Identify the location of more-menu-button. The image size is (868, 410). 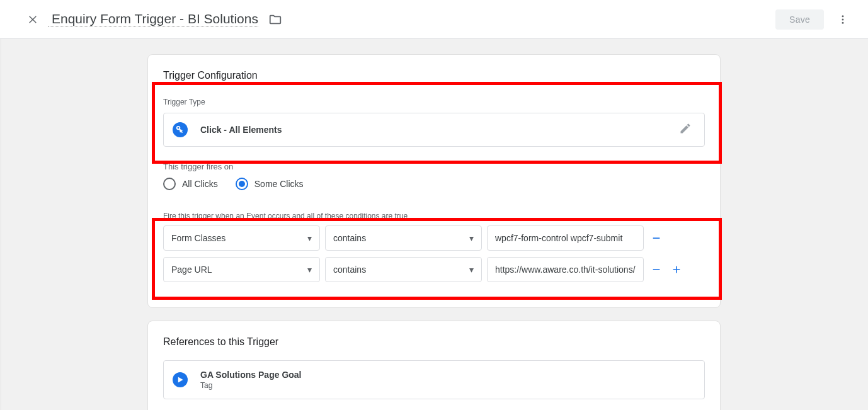
(843, 20).